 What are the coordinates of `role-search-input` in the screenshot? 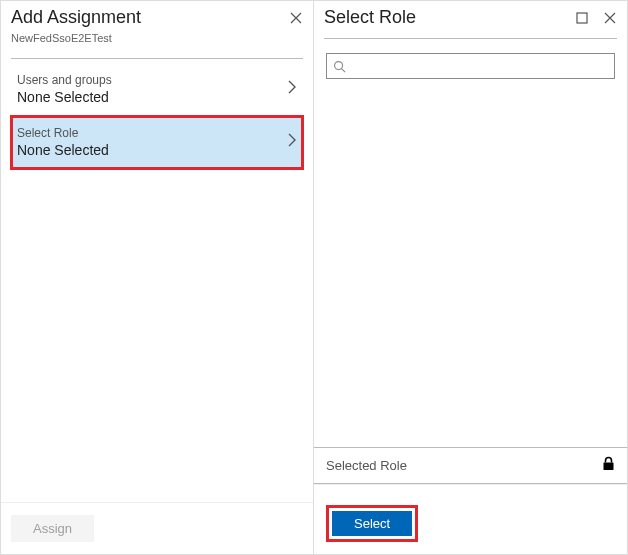 It's located at (480, 66).